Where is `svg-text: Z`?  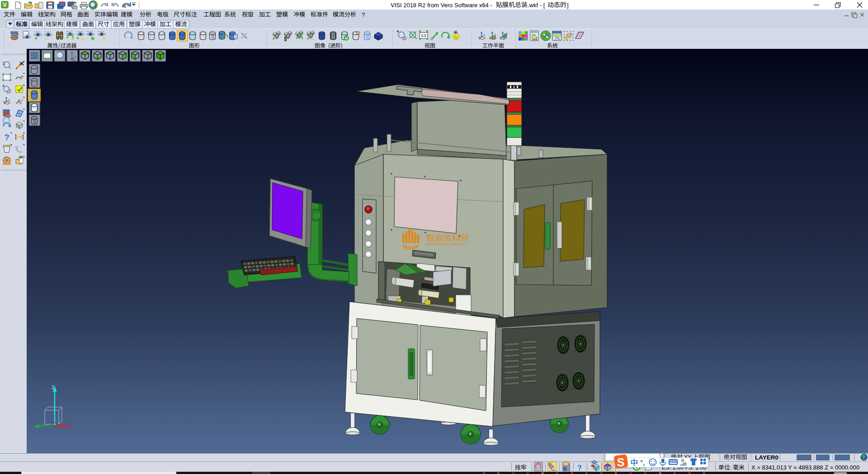 svg-text: Z is located at coordinates (53, 387).